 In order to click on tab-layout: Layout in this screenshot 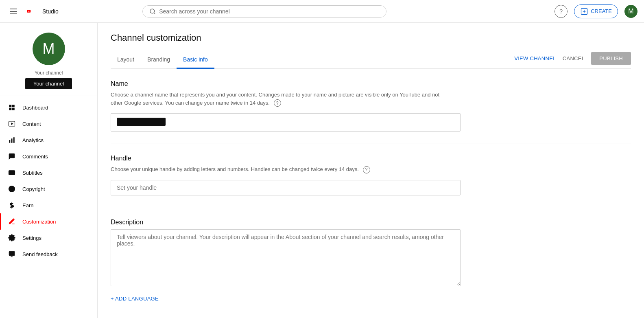, I will do `click(126, 60)`.